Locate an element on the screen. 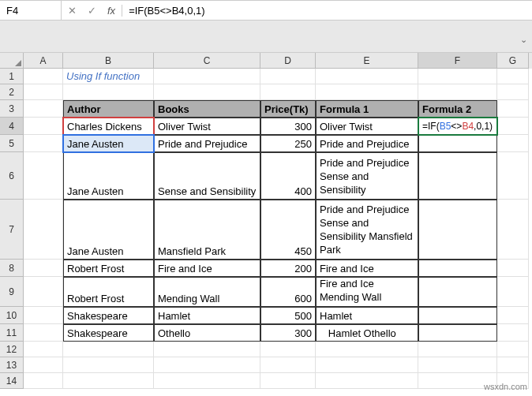 This screenshot has height=396, width=532. row-header-3: 3 is located at coordinates (12, 109).